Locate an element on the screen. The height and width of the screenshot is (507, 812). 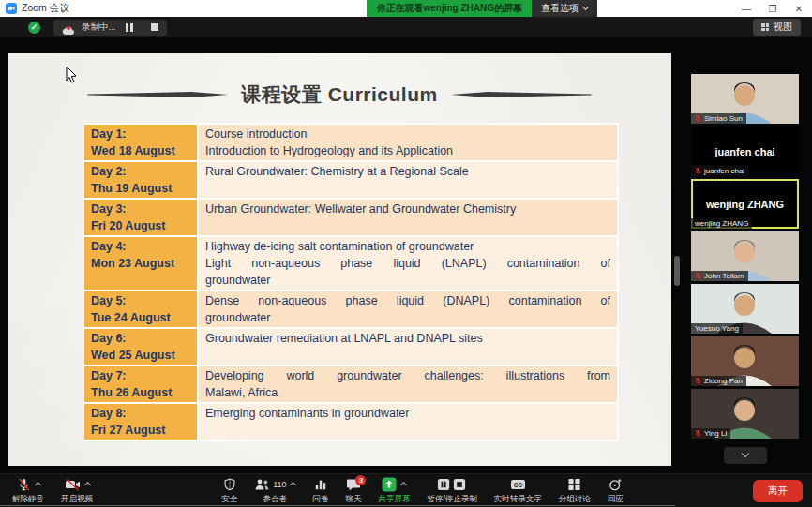
recording-indicator: 录制中... is located at coordinates (111, 28).